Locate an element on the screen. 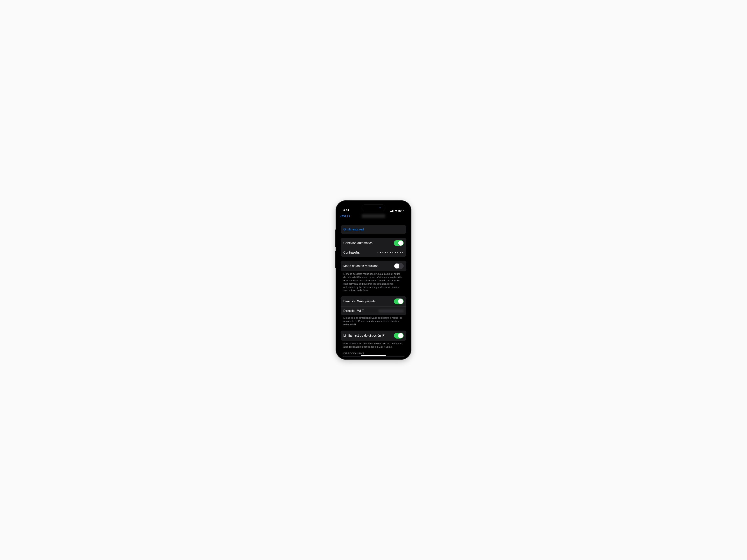 The width and height of the screenshot is (747, 560). status-right: 70 is located at coordinates (397, 211).